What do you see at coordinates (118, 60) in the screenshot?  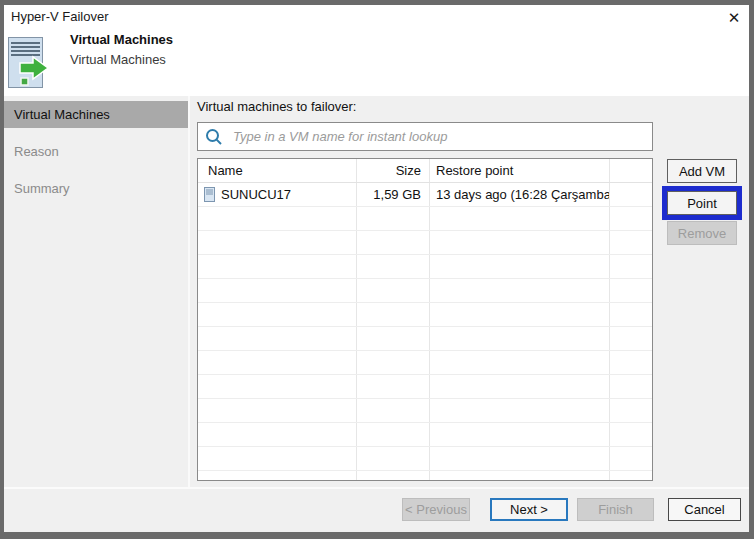 I see `step-subtitle: Virtual Machines` at bounding box center [118, 60].